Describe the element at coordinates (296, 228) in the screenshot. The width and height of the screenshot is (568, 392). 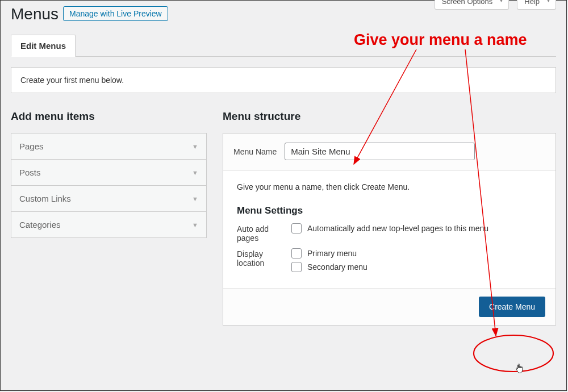
I see `auto-add-checkbox` at that location.